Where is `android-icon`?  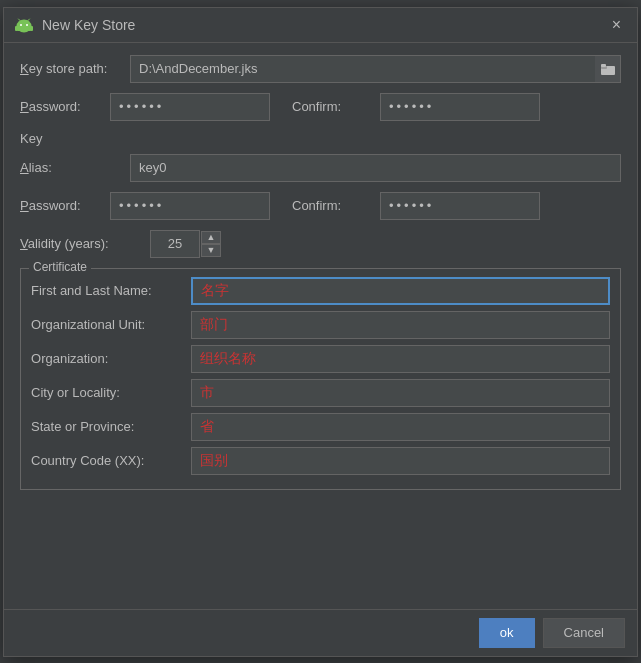 android-icon is located at coordinates (24, 25).